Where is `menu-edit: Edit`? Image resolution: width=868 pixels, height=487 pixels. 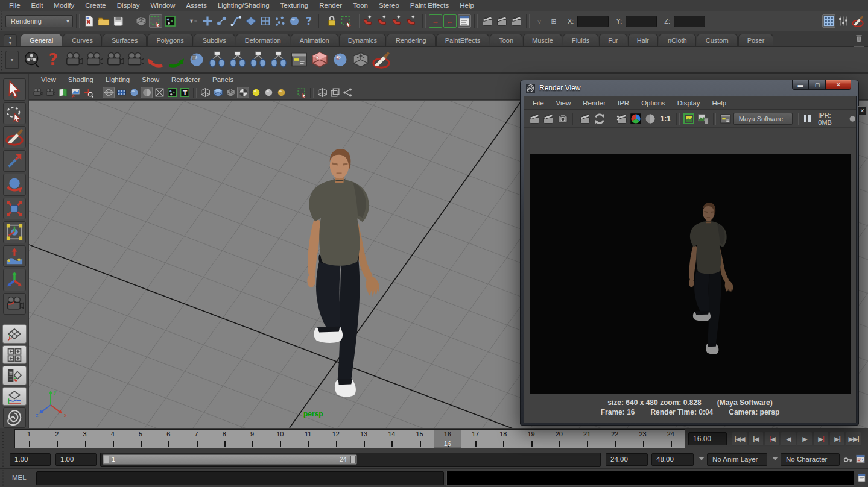
menu-edit: Edit is located at coordinates (37, 6).